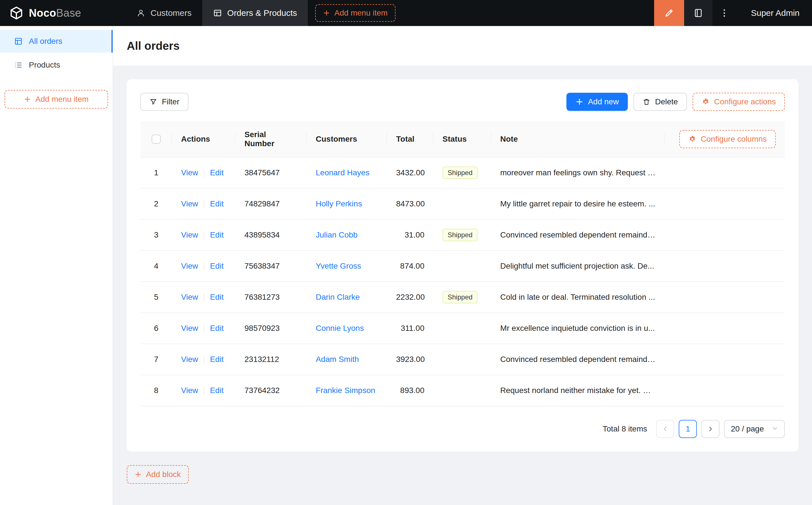 This screenshot has height=505, width=812. What do you see at coordinates (462, 328) in the screenshot?
I see `table-row: 6 ViewEdit 98570923 Connie Lyons 311.00 …` at bounding box center [462, 328].